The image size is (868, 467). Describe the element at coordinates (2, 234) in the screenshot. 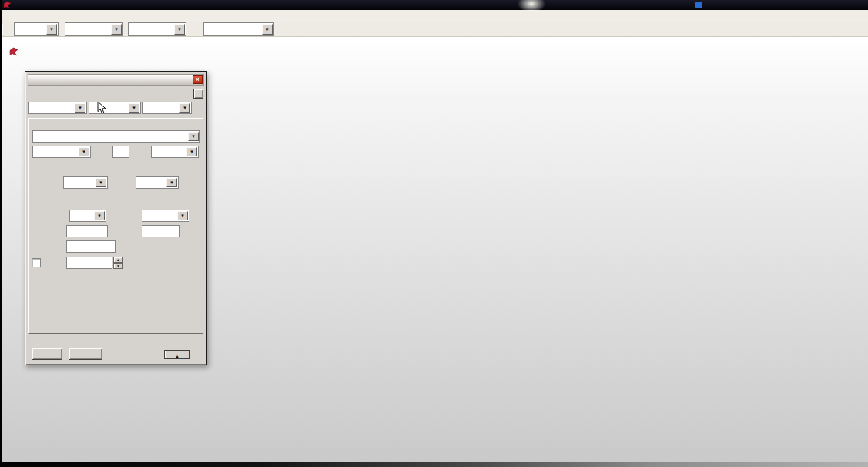

I see `screen-left-edge` at that location.